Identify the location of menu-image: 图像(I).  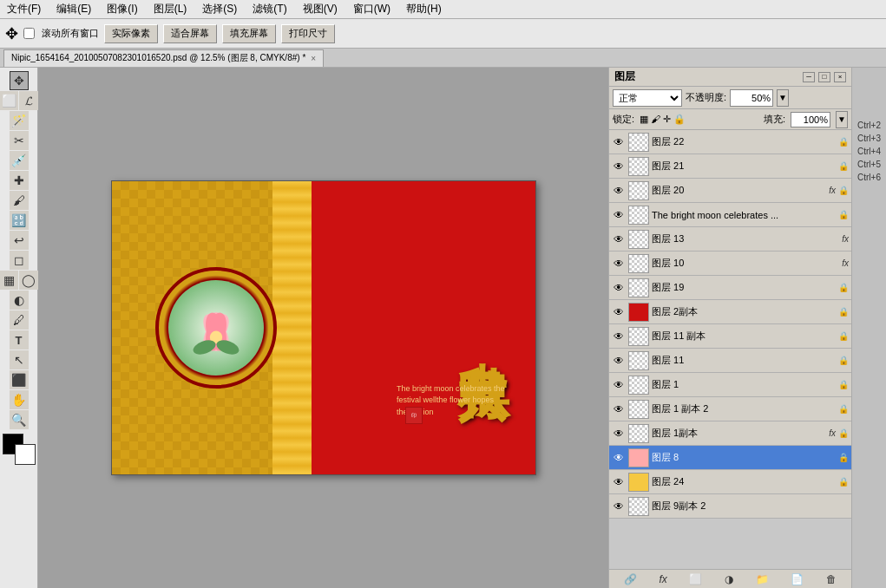
(121, 9).